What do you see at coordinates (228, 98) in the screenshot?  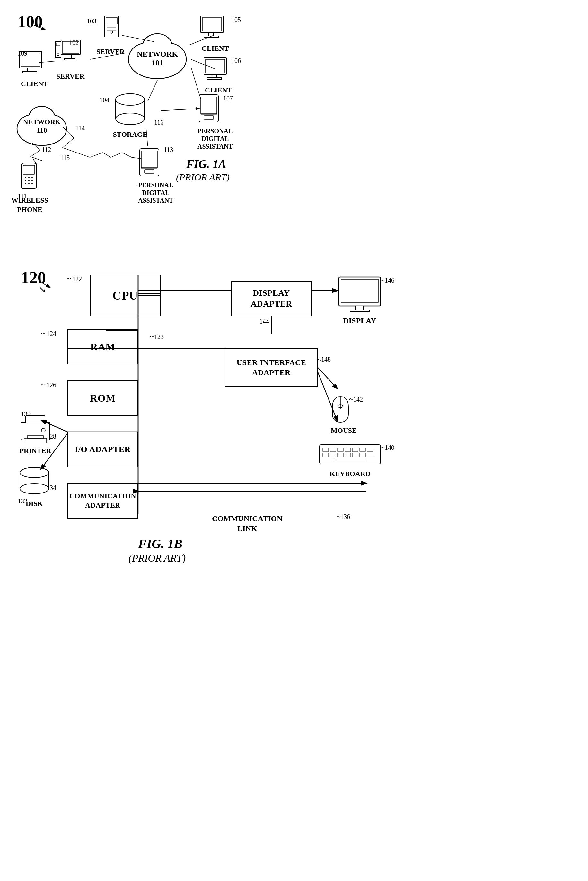 I see `ref107: 107` at bounding box center [228, 98].